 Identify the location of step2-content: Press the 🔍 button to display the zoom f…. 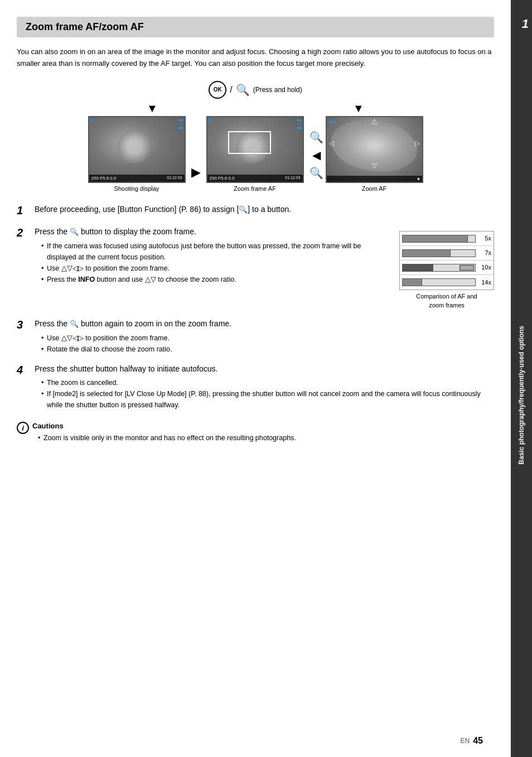
(264, 268).